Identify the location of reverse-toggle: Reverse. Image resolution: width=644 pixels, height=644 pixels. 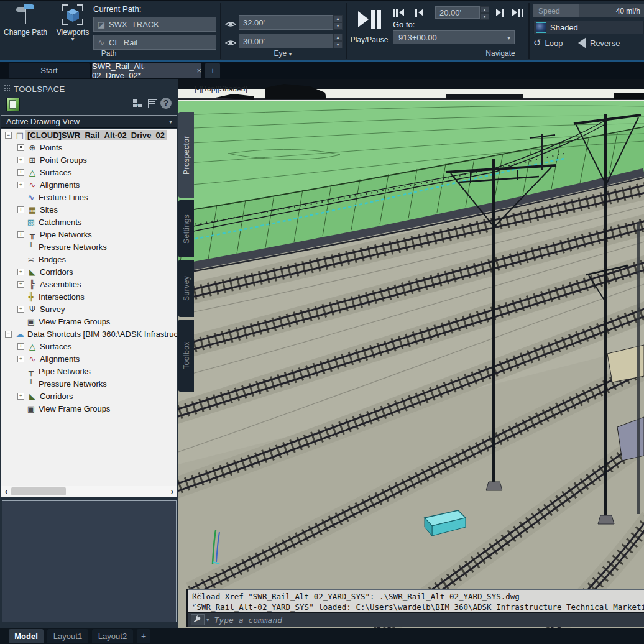
(609, 43).